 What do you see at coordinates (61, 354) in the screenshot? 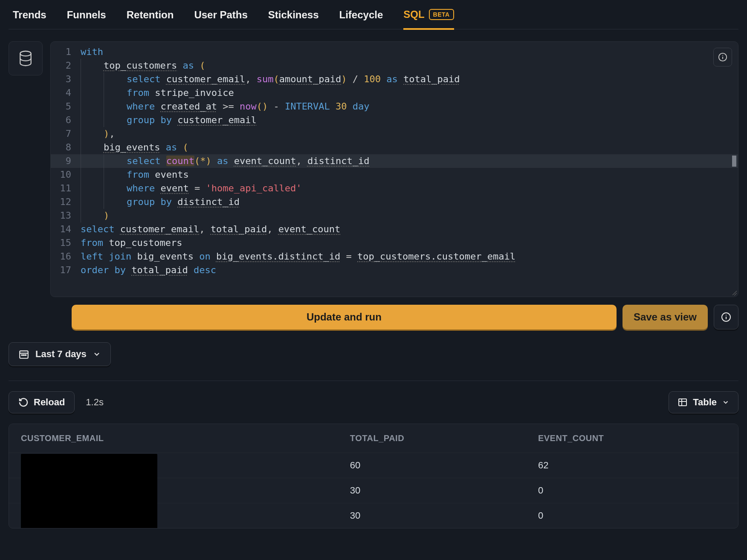
I see `date-range-label: Last 7 days` at bounding box center [61, 354].